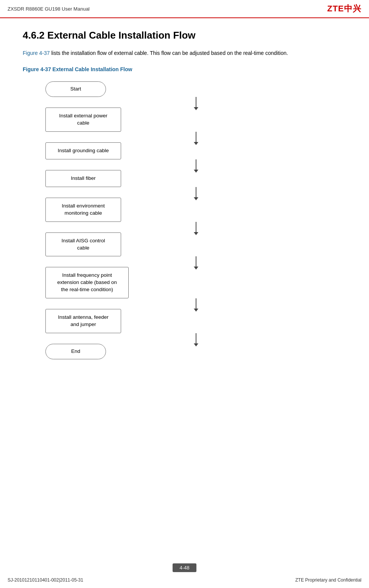 The width and height of the screenshot is (369, 588). What do you see at coordinates (48, 9) in the screenshot?
I see `header-title: ZXSDR R8860E GU198 User Manual` at bounding box center [48, 9].